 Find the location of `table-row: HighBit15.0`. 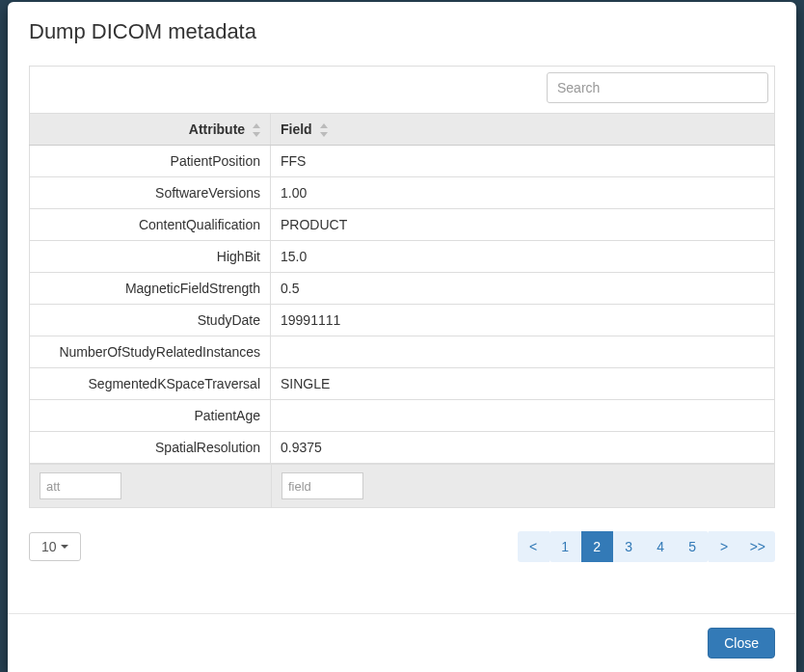

table-row: HighBit15.0 is located at coordinates (403, 256).